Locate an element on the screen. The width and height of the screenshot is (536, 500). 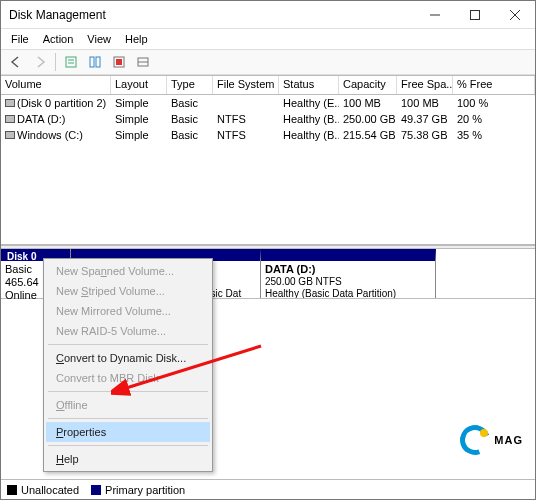
toolbar-separator is located at coordinates (56, 62).